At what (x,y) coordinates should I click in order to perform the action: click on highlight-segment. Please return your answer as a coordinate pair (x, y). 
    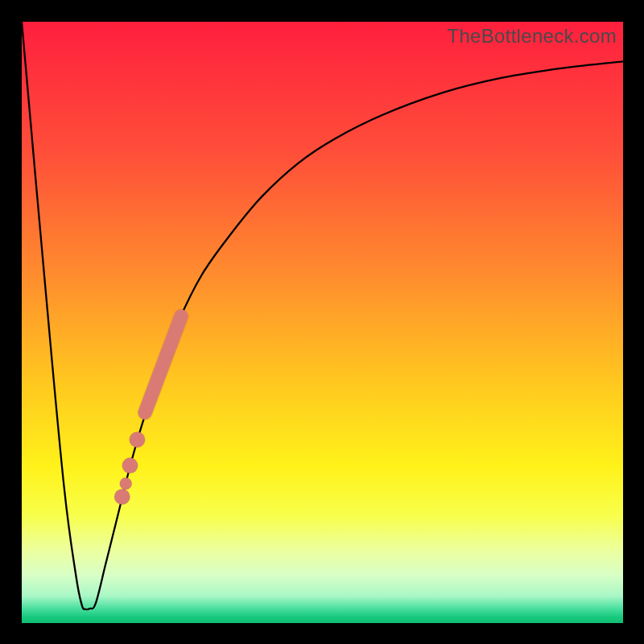
    Looking at the image, I should click on (163, 365).